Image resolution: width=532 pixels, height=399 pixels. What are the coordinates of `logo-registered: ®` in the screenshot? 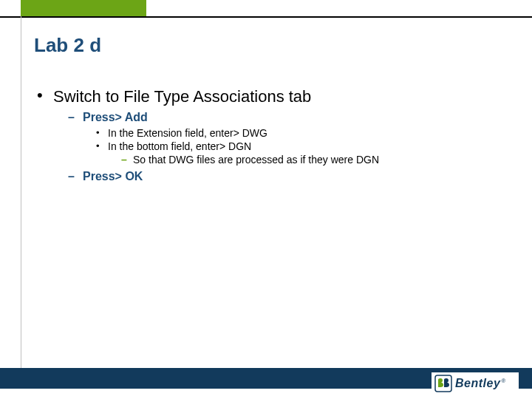 It's located at (503, 381).